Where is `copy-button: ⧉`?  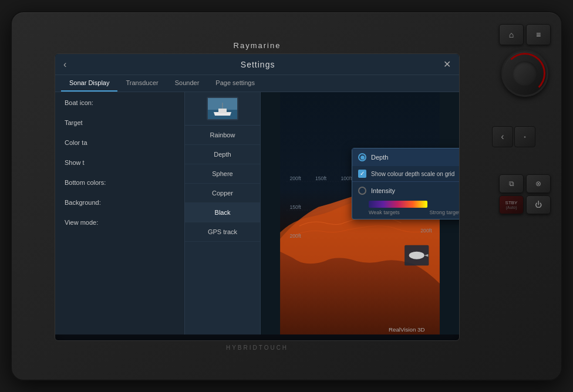
copy-button: ⧉ is located at coordinates (511, 184).